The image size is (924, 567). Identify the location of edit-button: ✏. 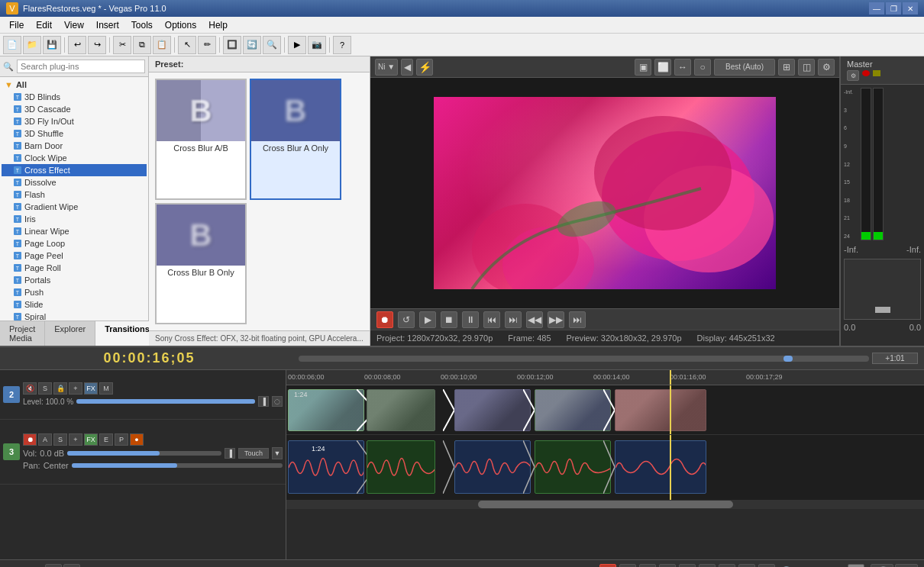
(207, 45).